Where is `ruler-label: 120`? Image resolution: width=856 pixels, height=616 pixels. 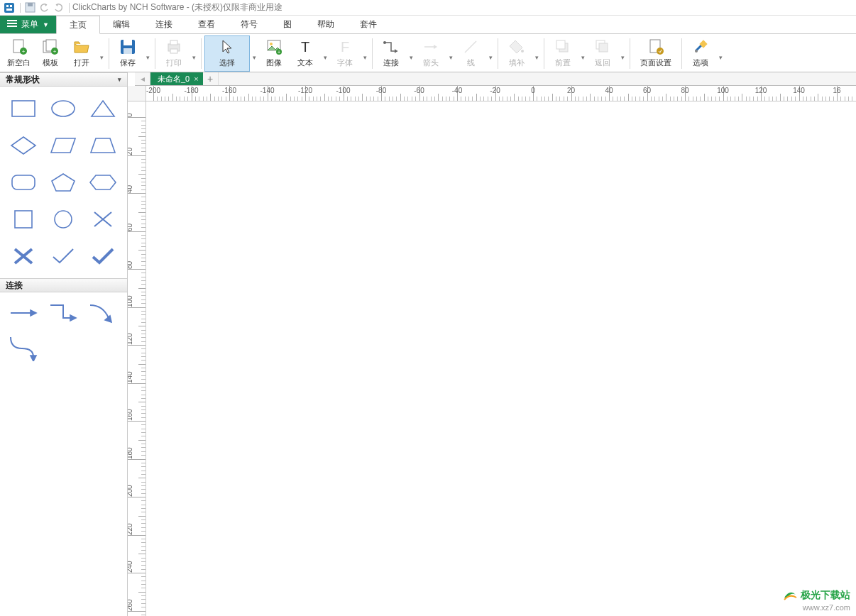
ruler-label: 120 is located at coordinates (131, 339).